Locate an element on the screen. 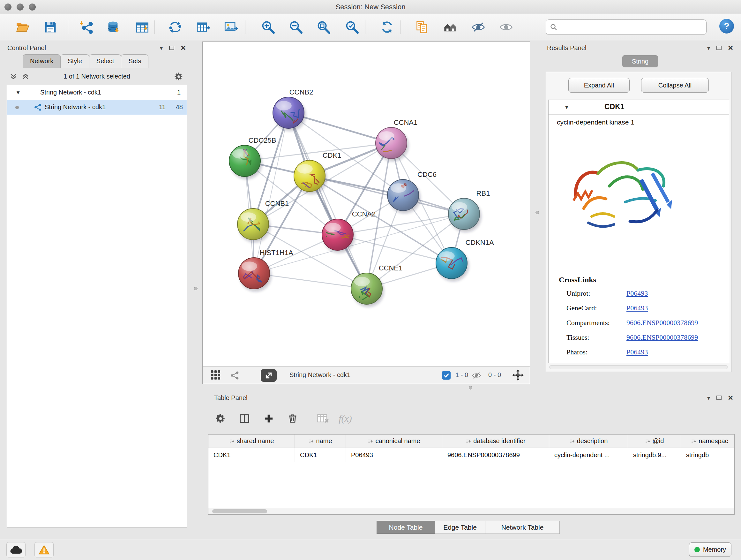  tab-edge-table: Edge Table is located at coordinates (460, 527).